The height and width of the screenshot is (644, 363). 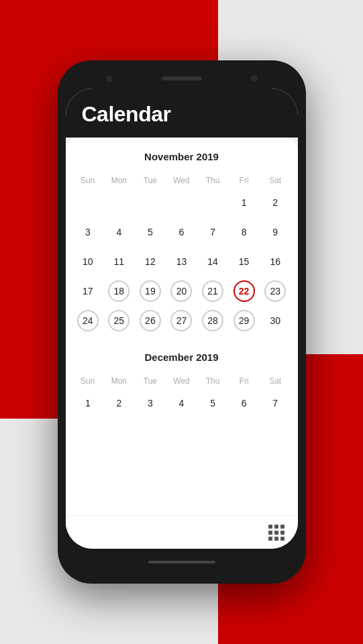 What do you see at coordinates (213, 291) in the screenshot?
I see `day-21-nov: 21` at bounding box center [213, 291].